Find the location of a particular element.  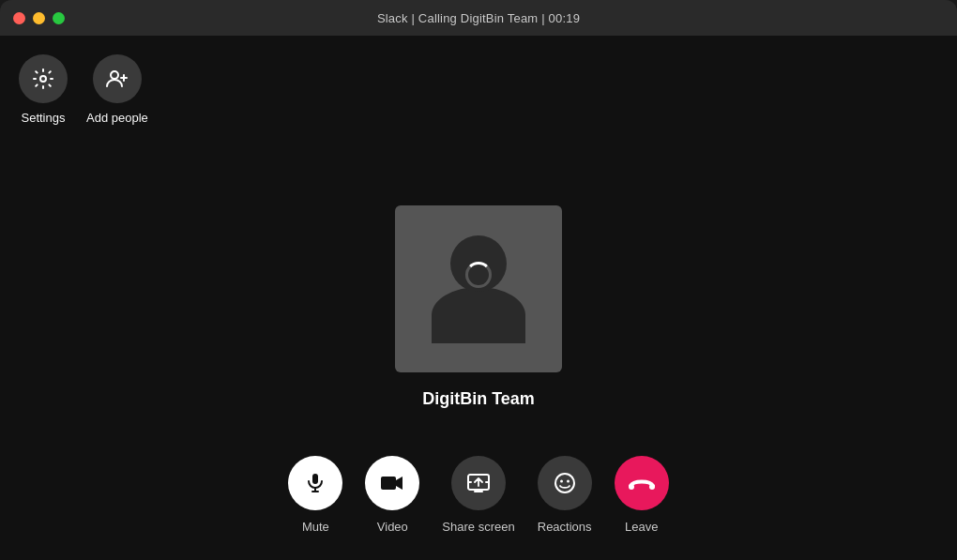

close-button is located at coordinates (19, 19).